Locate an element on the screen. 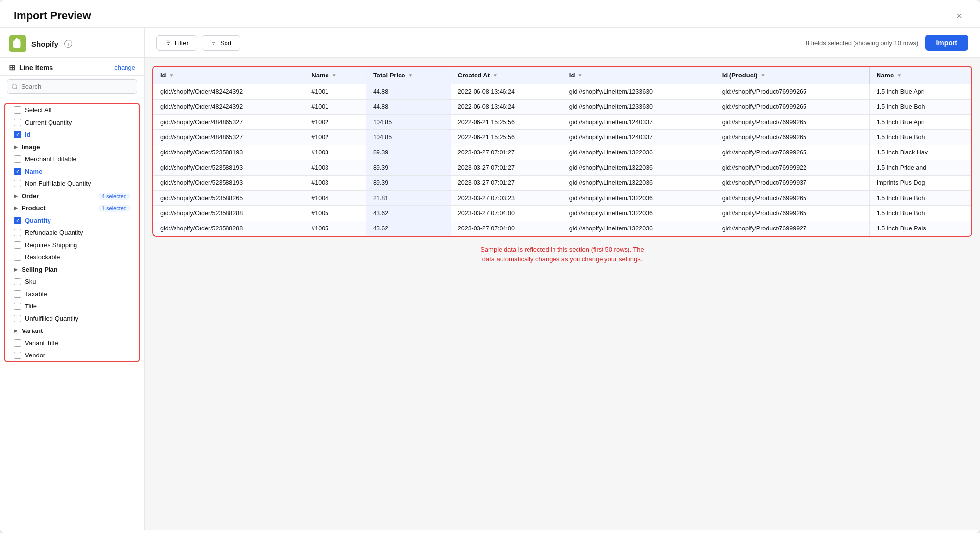 The image size is (980, 533). table-cell: 43.62 is located at coordinates (408, 214).